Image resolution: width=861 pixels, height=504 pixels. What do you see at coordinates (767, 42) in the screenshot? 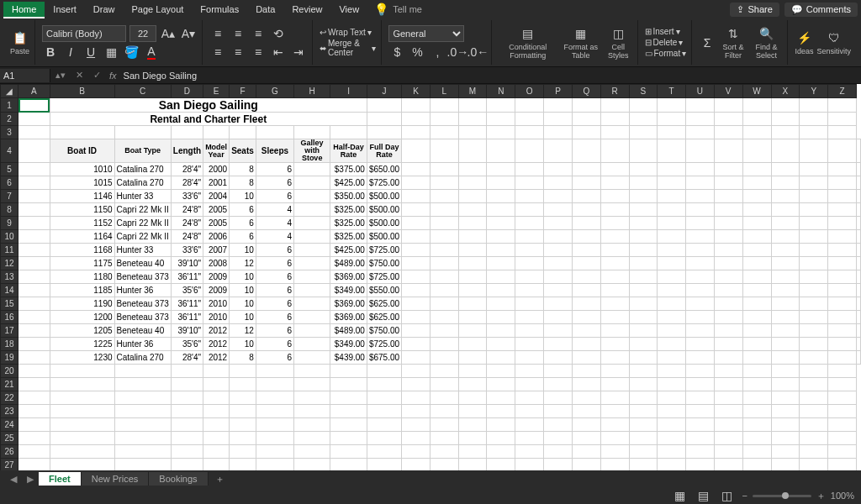
I see `find-select-button: 🔍Find & Select` at bounding box center [767, 42].